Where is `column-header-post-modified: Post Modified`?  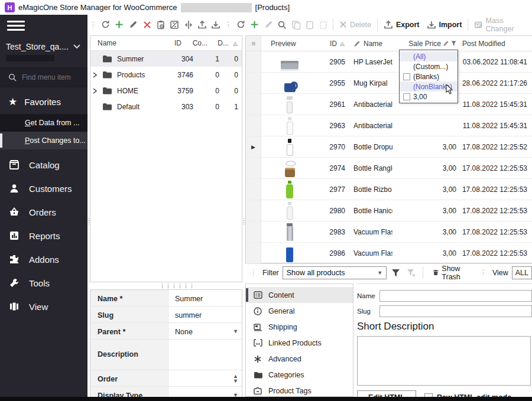 column-header-post-modified: Post Modified is located at coordinates (494, 44).